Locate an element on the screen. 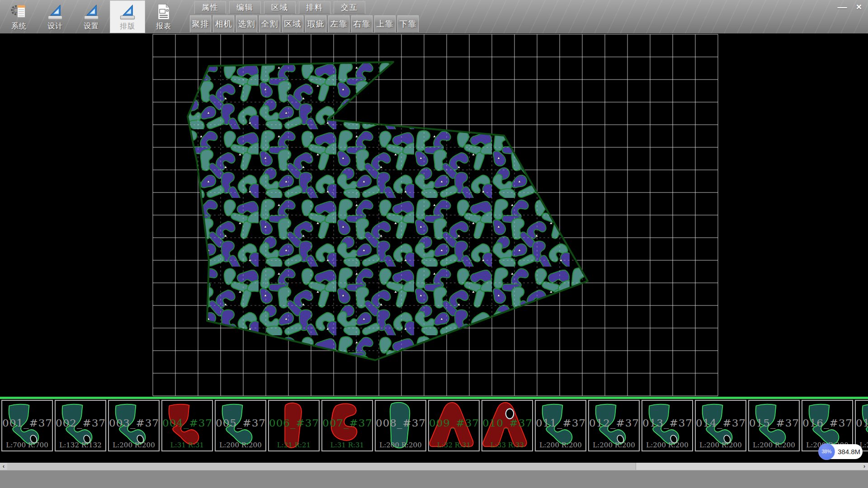 The height and width of the screenshot is (488, 868). piece-thumbnail-001_#37: 001_#37L:700 R:700 is located at coordinates (27, 426).